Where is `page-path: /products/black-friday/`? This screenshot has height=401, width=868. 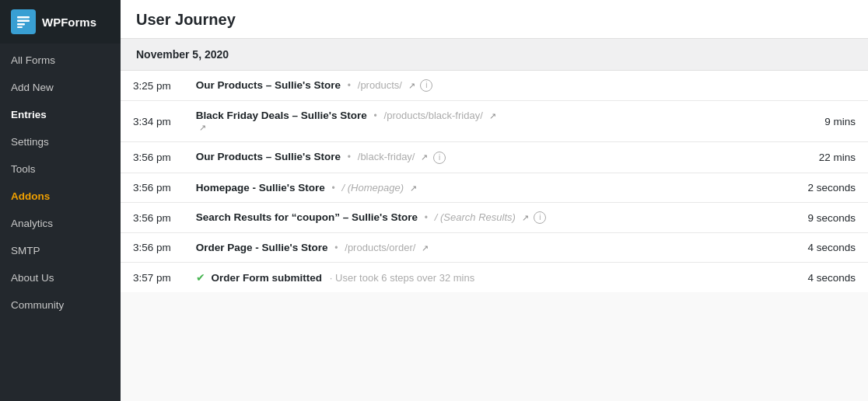
page-path: /products/black-friday/ is located at coordinates (434, 115).